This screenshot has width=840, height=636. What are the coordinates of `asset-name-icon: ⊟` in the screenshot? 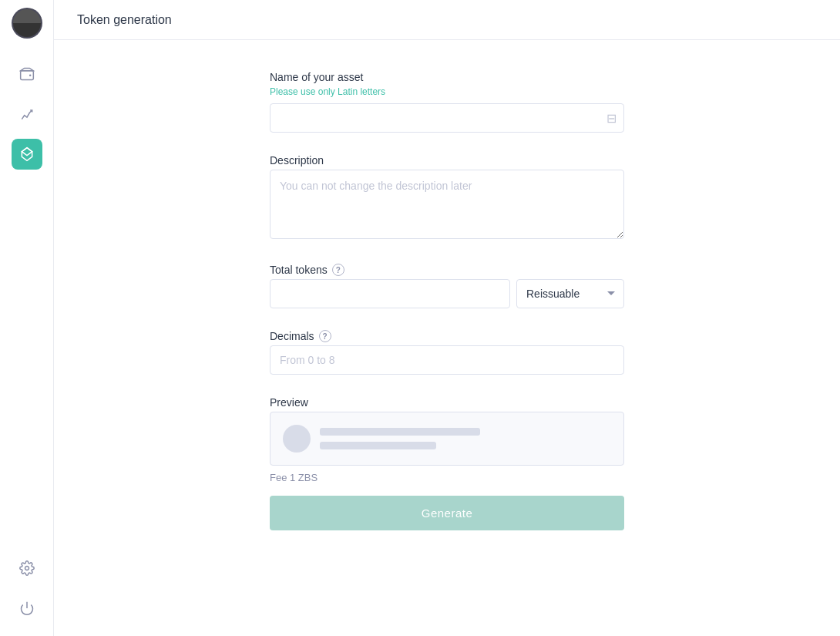 It's located at (612, 119).